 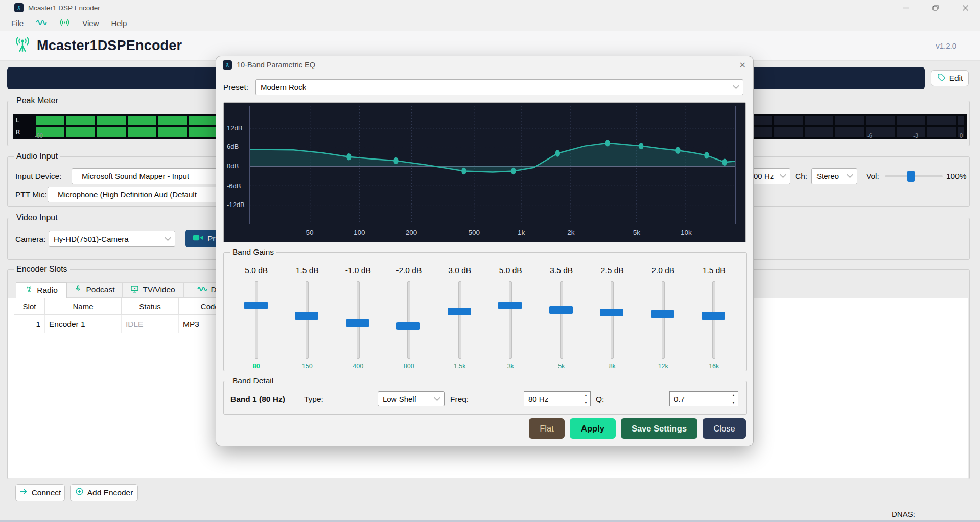 I want to click on video-input-label: Video Input, so click(x=37, y=218).